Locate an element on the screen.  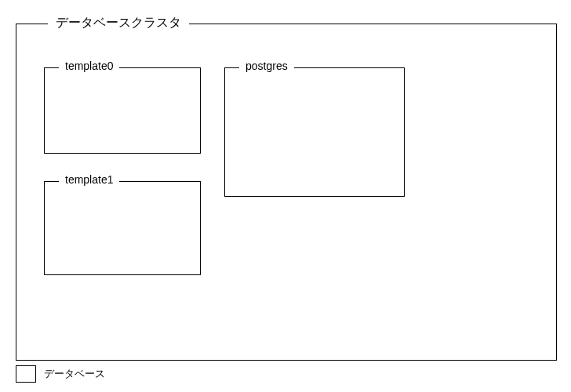
database-box-postgres: postgres is located at coordinates (315, 132).